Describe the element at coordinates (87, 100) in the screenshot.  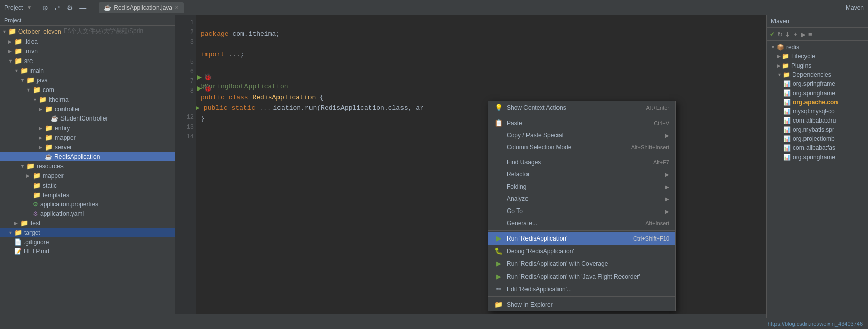
I see `tree-item-itheima: ▼ 📁 itheima` at that location.